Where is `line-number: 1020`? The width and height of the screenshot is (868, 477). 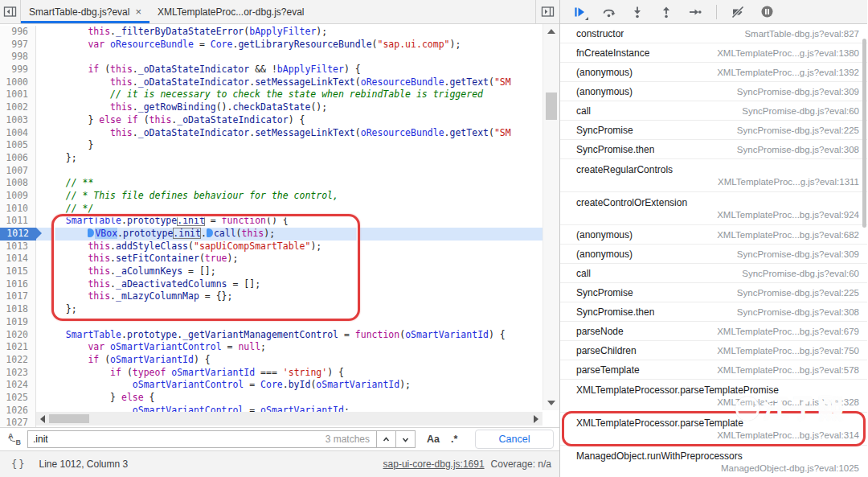 line-number: 1020 is located at coordinates (18, 335).